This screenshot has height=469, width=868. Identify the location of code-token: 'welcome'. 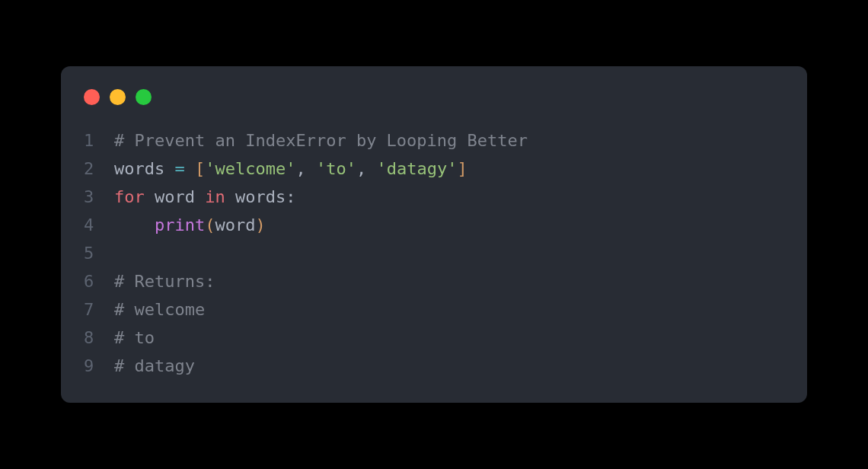
(250, 169).